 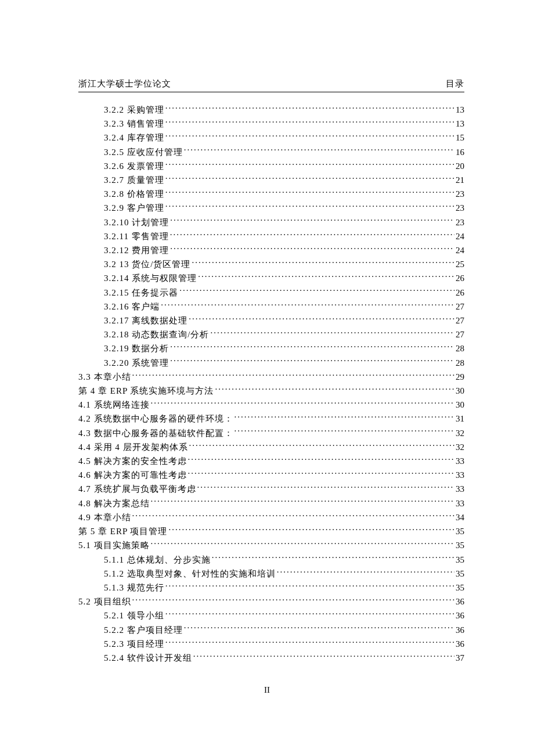 I want to click on toc-entry-label: 3.2.20 系统管理, so click(x=136, y=363).